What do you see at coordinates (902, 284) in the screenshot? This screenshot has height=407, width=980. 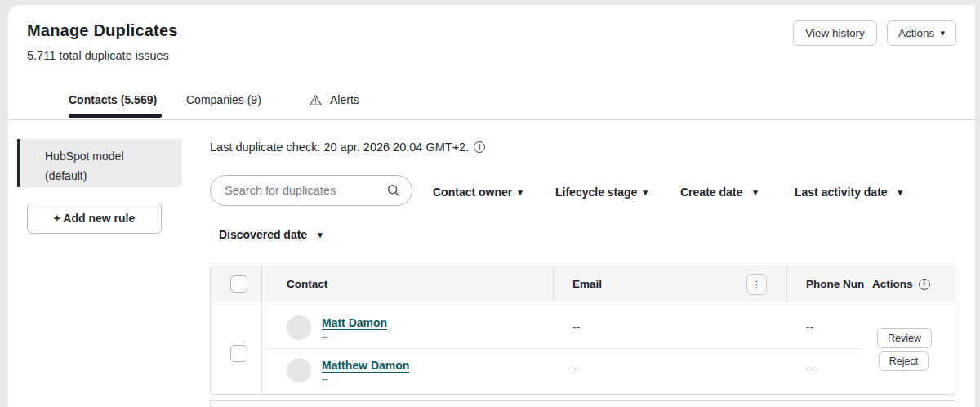 I see `column-header-actions: Actions i` at bounding box center [902, 284].